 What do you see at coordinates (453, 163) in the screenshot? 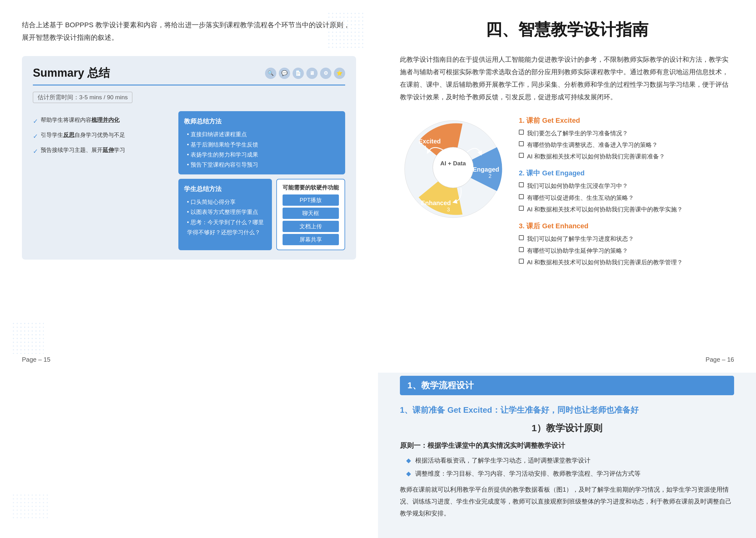
I see `svg-text: AI + Data` at bounding box center [453, 163].